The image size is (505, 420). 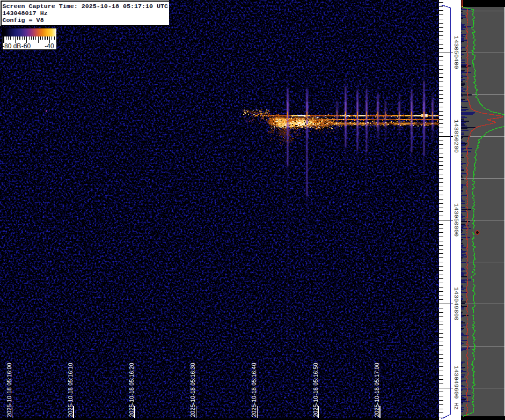 What do you see at coordinates (456, 304) in the screenshot?
I see `svg-text: 143049800` at bounding box center [456, 304].